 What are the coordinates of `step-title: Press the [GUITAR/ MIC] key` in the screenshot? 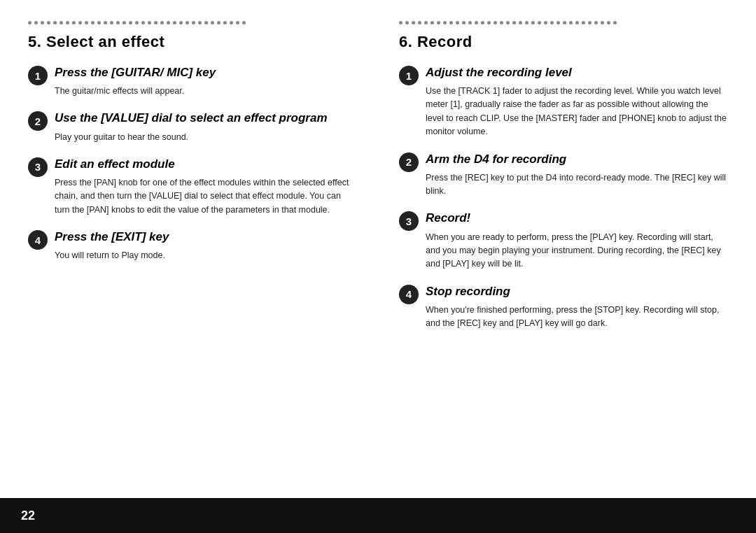 It's located at (206, 73).